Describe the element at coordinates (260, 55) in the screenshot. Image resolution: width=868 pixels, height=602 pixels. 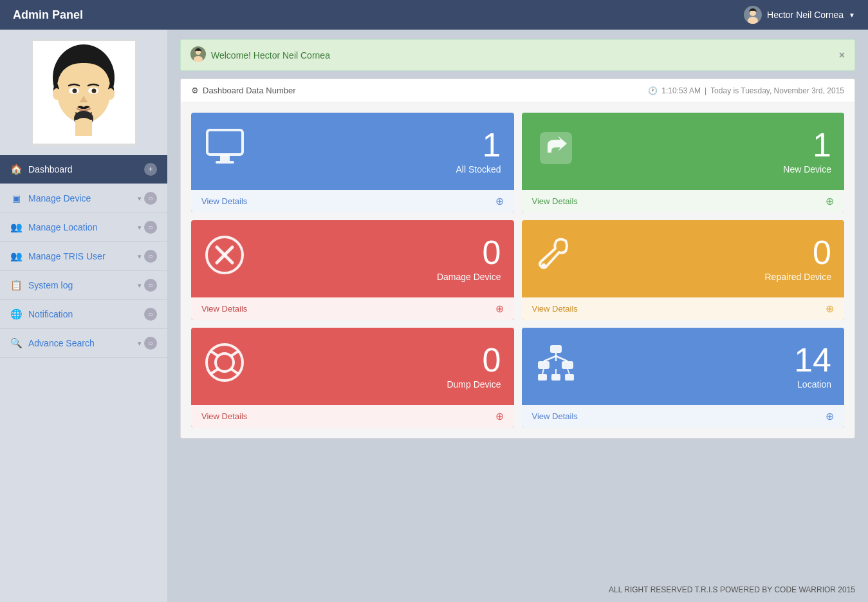
I see `welcome-left: Welcome! Hector Neil Cornea` at that location.